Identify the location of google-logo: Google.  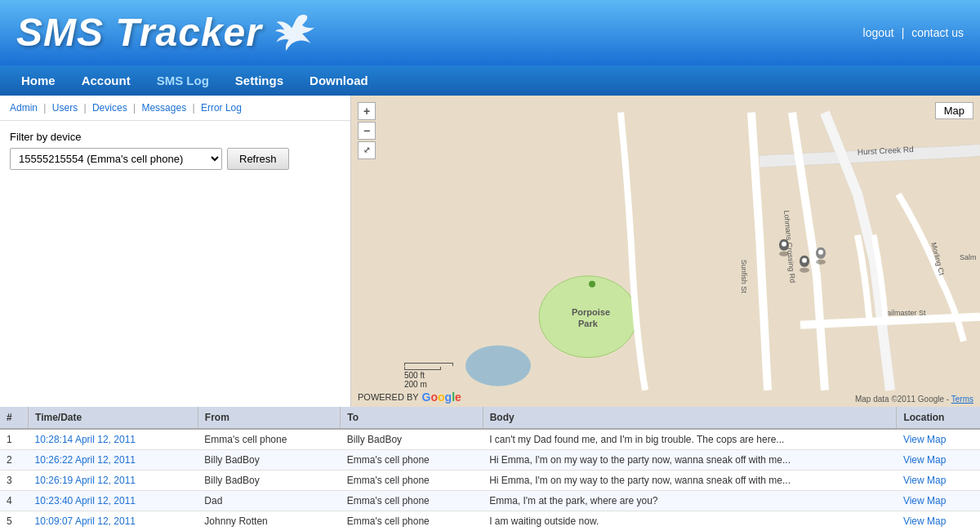
(442, 397).